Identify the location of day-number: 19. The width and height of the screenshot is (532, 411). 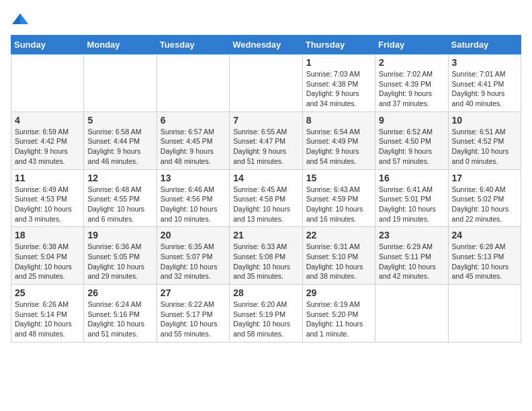
(120, 235).